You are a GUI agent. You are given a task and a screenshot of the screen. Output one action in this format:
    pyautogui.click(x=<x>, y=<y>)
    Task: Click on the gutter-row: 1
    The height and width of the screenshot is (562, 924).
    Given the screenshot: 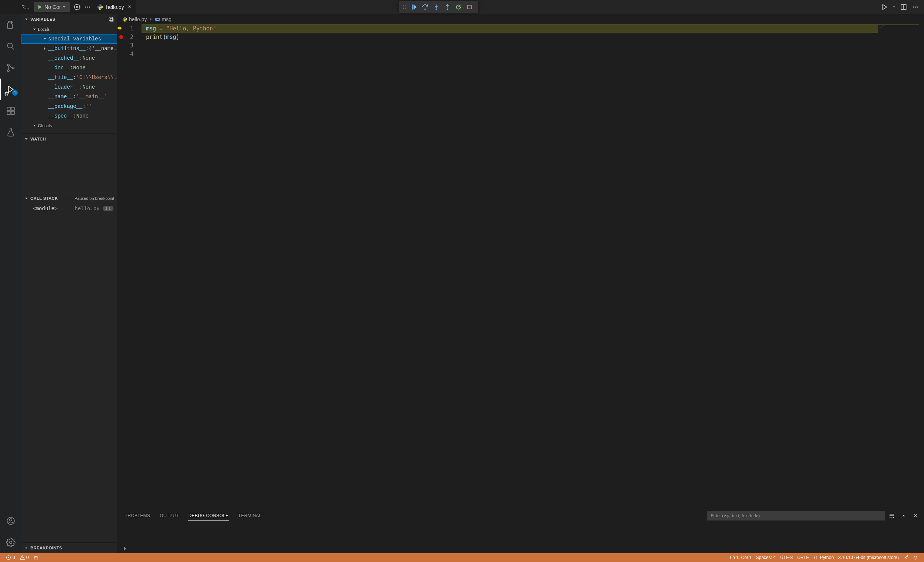 What is the action you would take?
    pyautogui.click(x=129, y=29)
    